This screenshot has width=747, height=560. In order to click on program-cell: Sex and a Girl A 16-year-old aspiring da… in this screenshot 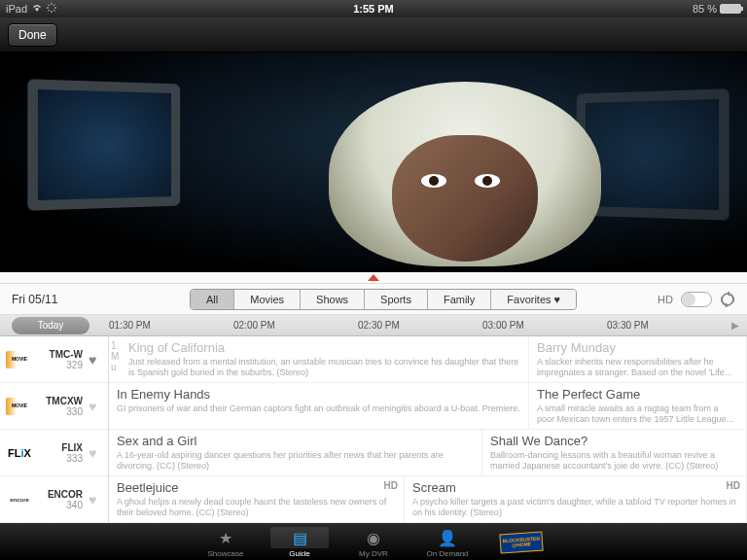, I will do `click(296, 453)`.